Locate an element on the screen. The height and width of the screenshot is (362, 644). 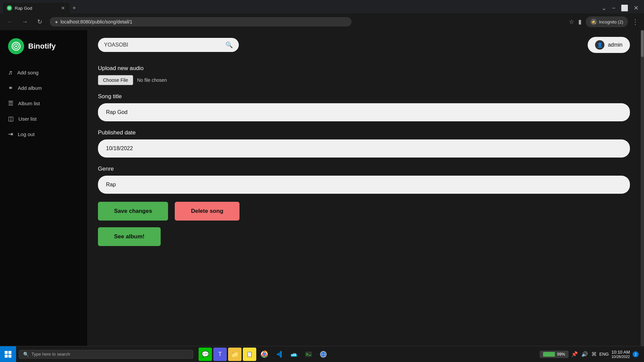
forward-btn: → is located at coordinates (25, 22).